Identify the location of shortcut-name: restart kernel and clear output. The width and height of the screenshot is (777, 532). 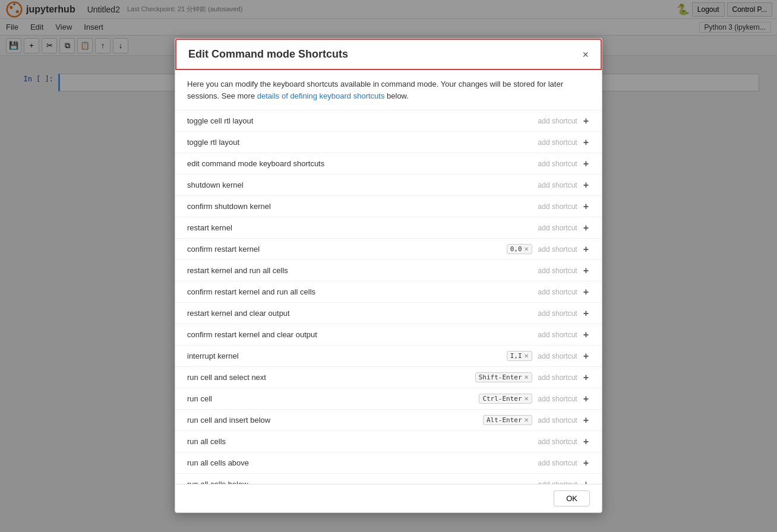
(360, 314).